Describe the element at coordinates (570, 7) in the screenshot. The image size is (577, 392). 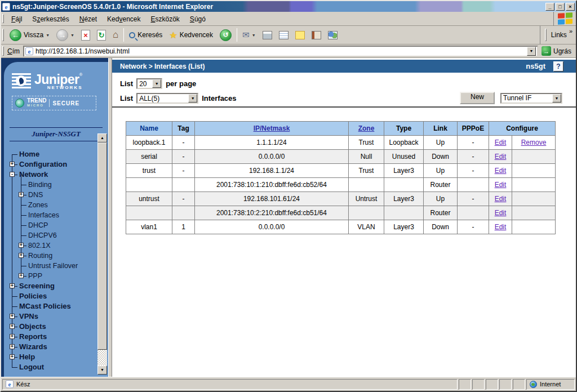
I see `close-button: ×` at that location.